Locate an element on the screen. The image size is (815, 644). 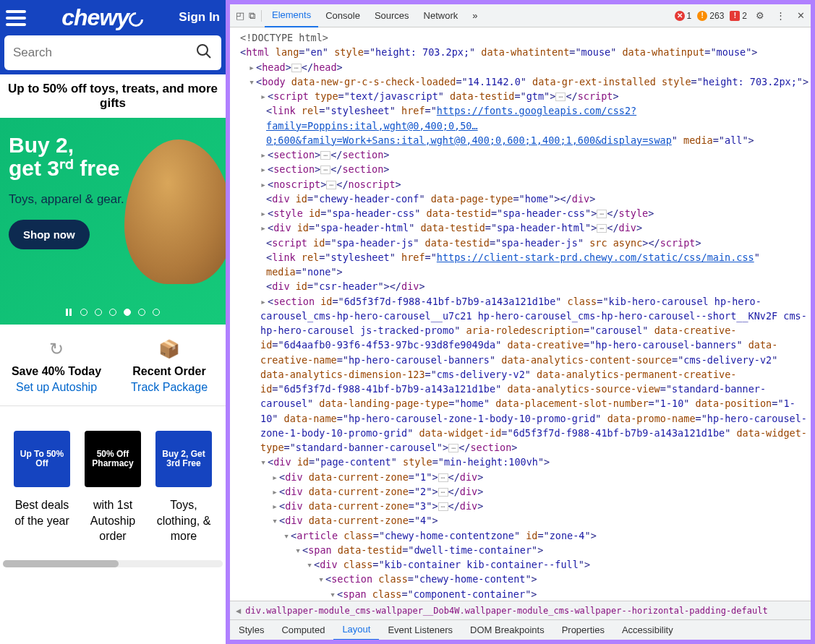
tab-sources: Sources is located at coordinates (392, 16).